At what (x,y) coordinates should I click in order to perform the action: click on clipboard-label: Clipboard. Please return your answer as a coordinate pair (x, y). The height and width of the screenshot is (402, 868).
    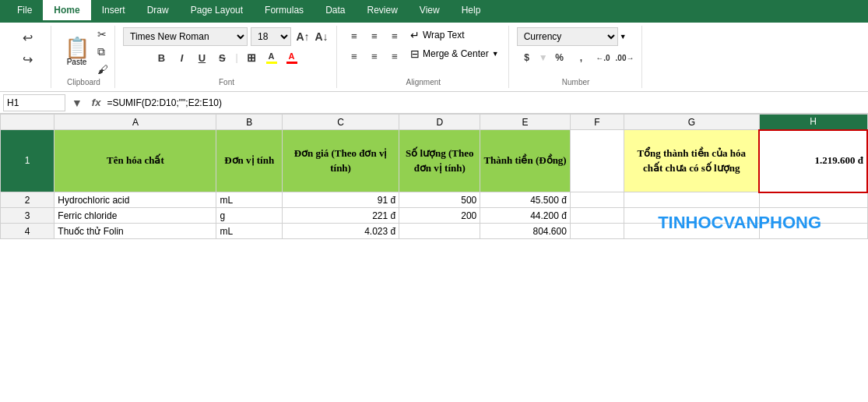
    Looking at the image, I should click on (84, 83).